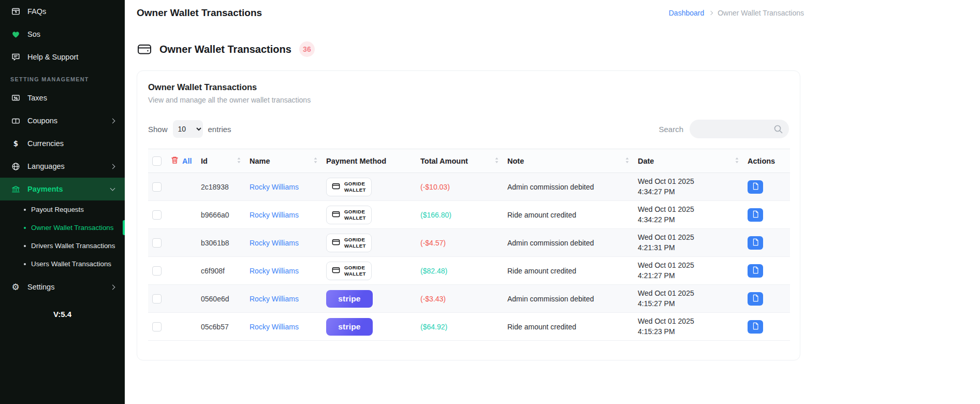 Image resolution: width=980 pixels, height=404 pixels. What do you see at coordinates (16, 189) in the screenshot?
I see `payments-bank-icon` at bounding box center [16, 189].